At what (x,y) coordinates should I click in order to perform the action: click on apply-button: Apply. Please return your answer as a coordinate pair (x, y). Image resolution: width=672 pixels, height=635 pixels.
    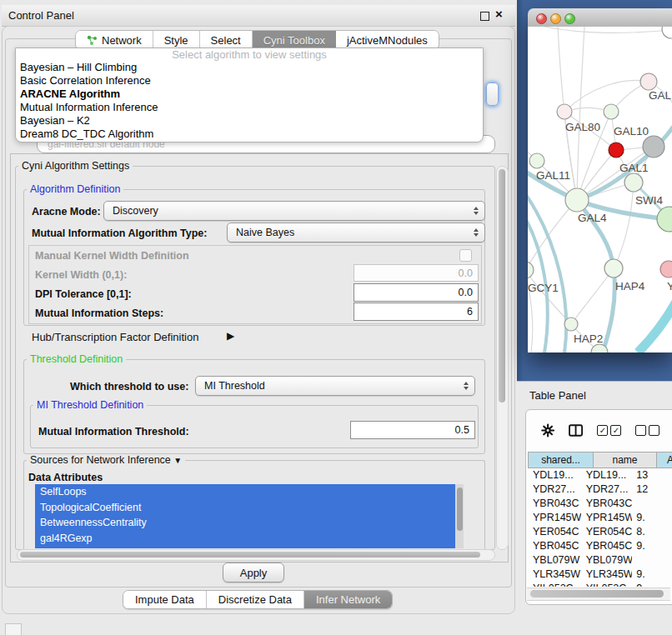
    Looking at the image, I should click on (253, 572).